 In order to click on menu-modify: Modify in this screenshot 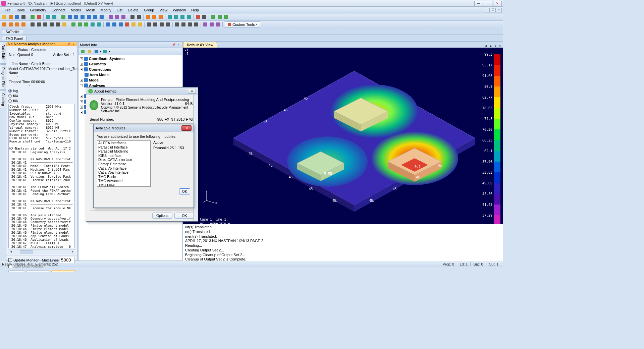, I will do `click(106, 10)`.